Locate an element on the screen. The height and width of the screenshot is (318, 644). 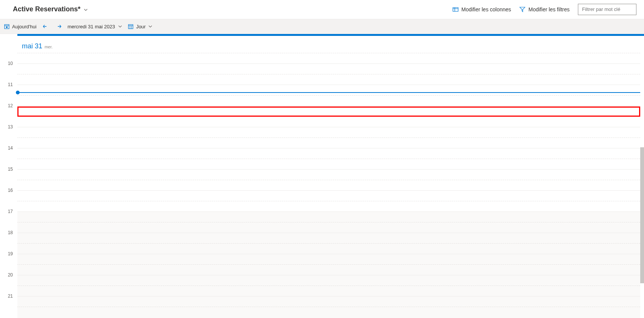
time-label: 21 is located at coordinates (11, 296).